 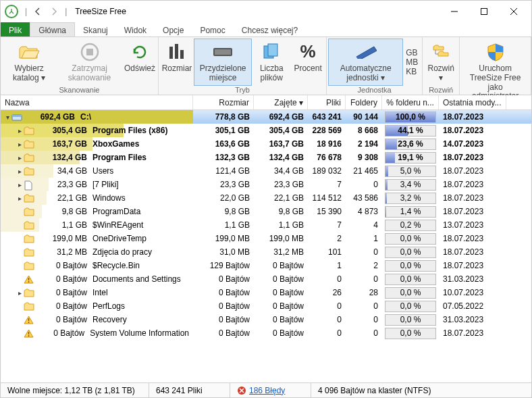 What do you see at coordinates (410, 103) in the screenshot?
I see `col-pct: % folderu n...` at bounding box center [410, 103].